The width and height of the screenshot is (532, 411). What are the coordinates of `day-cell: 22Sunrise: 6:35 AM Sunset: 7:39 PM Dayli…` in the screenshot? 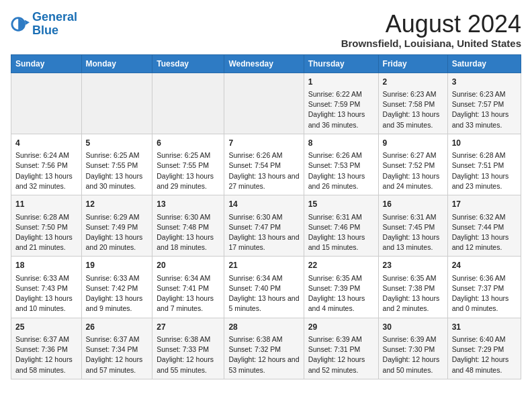 It's located at (341, 287).